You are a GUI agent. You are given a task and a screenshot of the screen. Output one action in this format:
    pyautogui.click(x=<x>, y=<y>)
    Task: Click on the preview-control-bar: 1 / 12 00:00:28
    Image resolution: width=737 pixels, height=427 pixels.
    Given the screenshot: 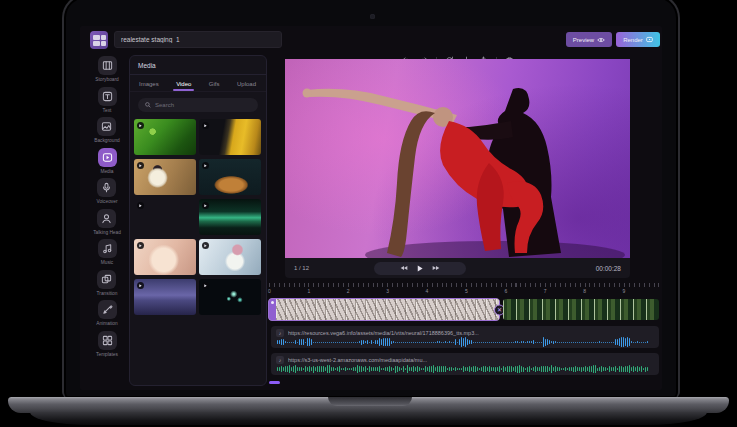 What is the action you would take?
    pyautogui.click(x=458, y=268)
    